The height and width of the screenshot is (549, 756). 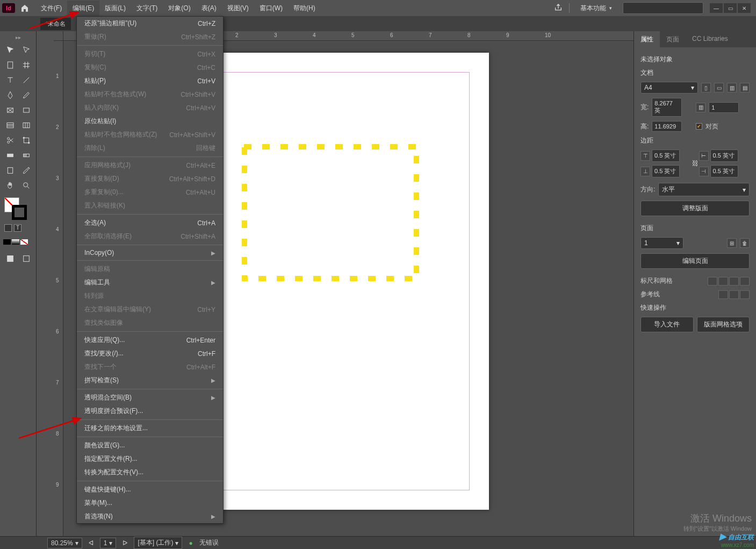 What do you see at coordinates (330, 213) in the screenshot?
I see `dashed-rectangle-object` at bounding box center [330, 213].